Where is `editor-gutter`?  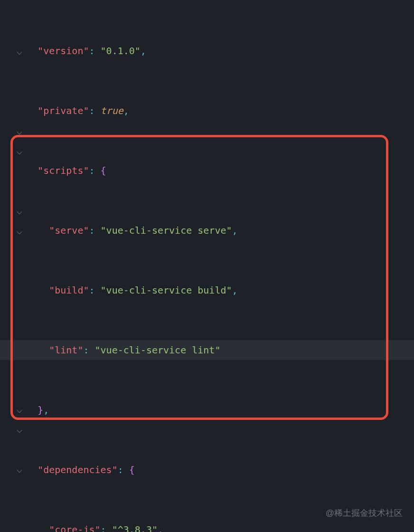
editor-gutter is located at coordinates (13, 266).